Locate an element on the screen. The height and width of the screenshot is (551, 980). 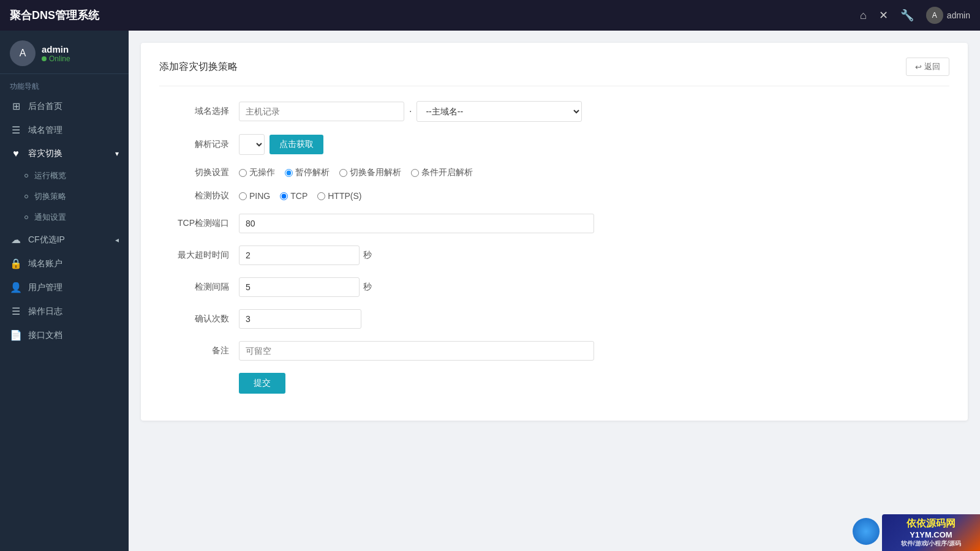
user-status: Online is located at coordinates (56, 59).